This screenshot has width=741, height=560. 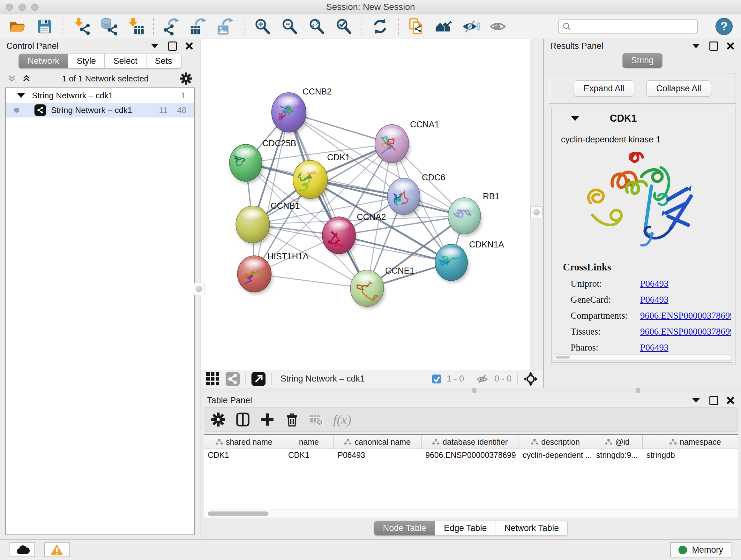 What do you see at coordinates (218, 420) in the screenshot?
I see `table-options-gear-icon` at bounding box center [218, 420].